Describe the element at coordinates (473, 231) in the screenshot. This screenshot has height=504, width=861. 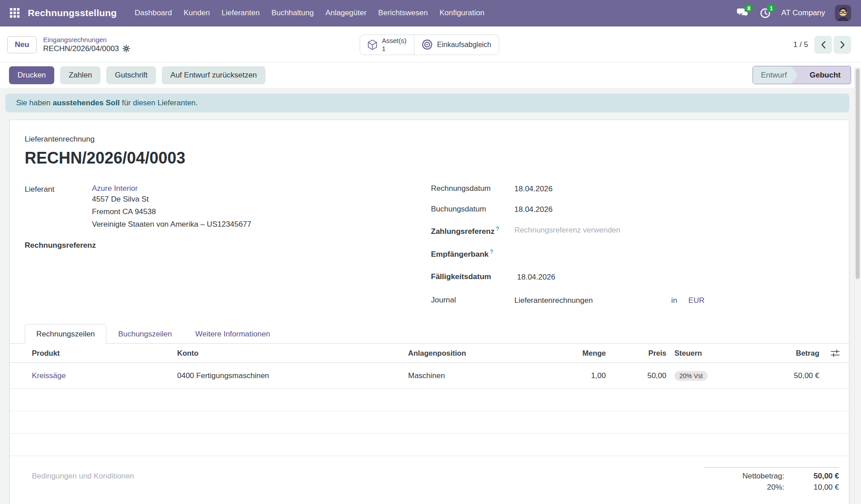
I see `zahlungsreferenz-label: Zahlungsreferenz?` at that location.